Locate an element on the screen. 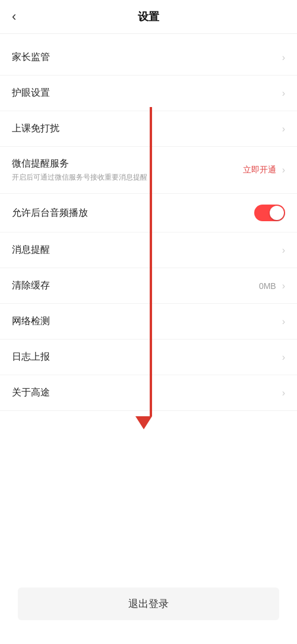 The image size is (297, 644). bg-audio-toggle is located at coordinates (270, 213).